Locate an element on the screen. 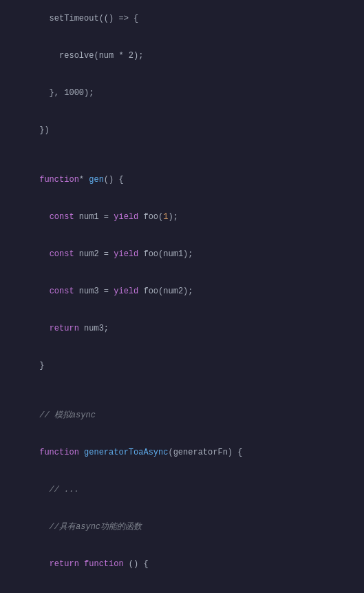 This screenshot has width=364, height=593. code-line: // ... is located at coordinates (182, 490).